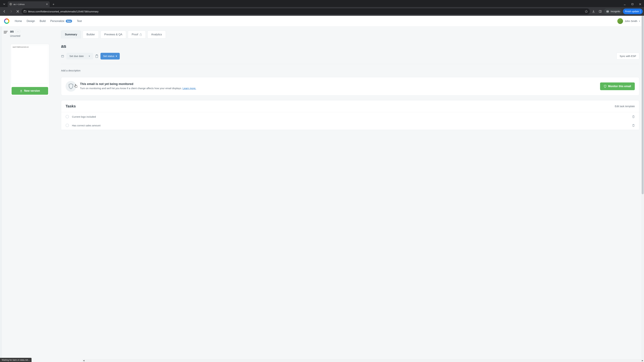 This screenshot has height=362, width=644. What do you see at coordinates (350, 117) in the screenshot?
I see `task-label: Current logo included` at bounding box center [350, 117].